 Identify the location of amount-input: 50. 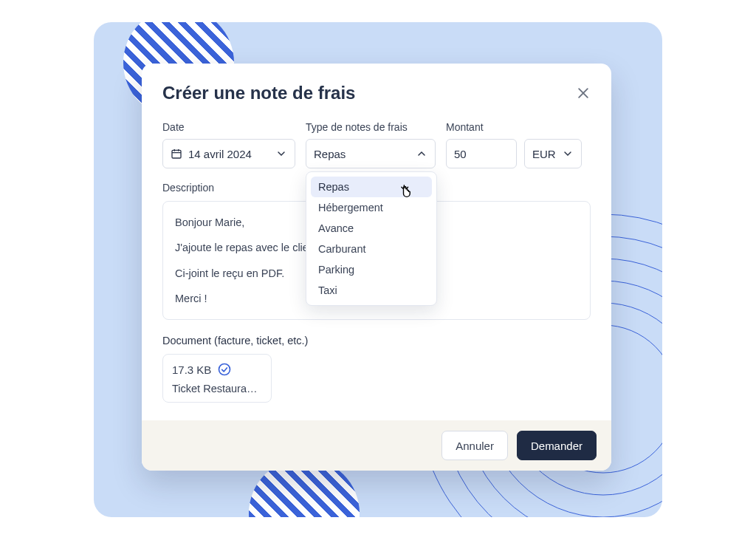
(481, 154).